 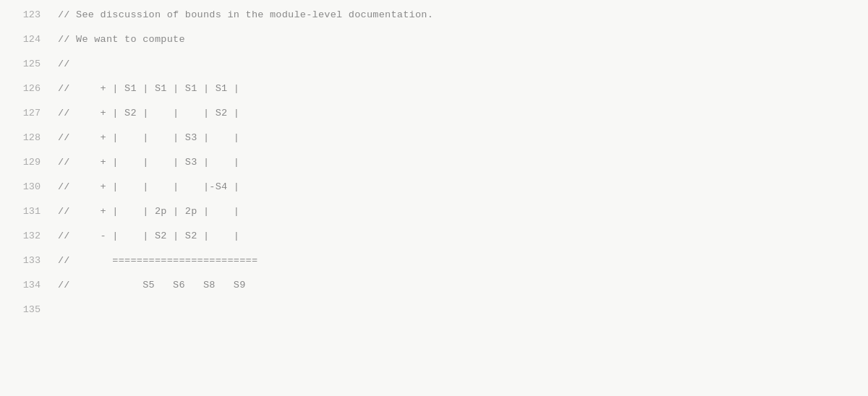 I want to click on line-number: 123, so click(x=29, y=15).